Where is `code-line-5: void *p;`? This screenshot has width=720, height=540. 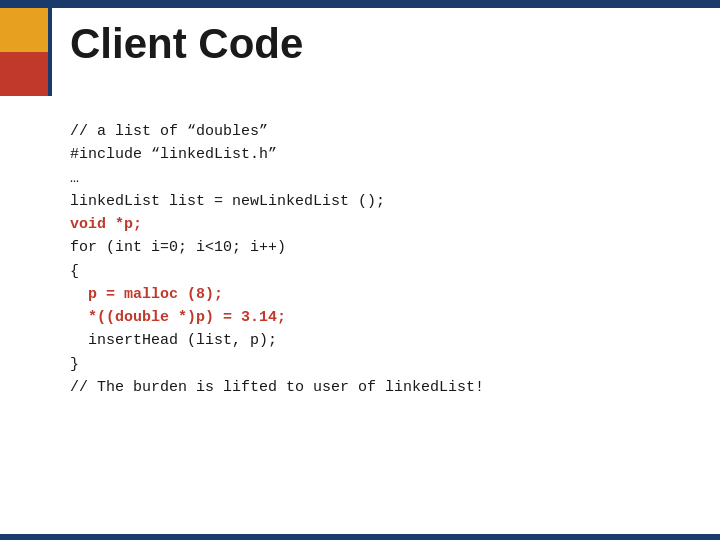 code-line-5: void *p; is located at coordinates (385, 224).